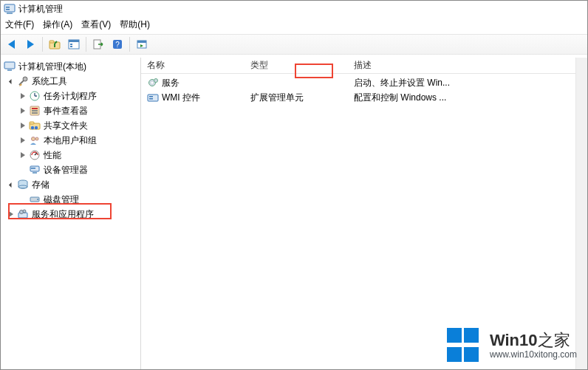 The width and height of the screenshot is (588, 370). I want to click on menu-action: 操作(A), so click(58, 25).